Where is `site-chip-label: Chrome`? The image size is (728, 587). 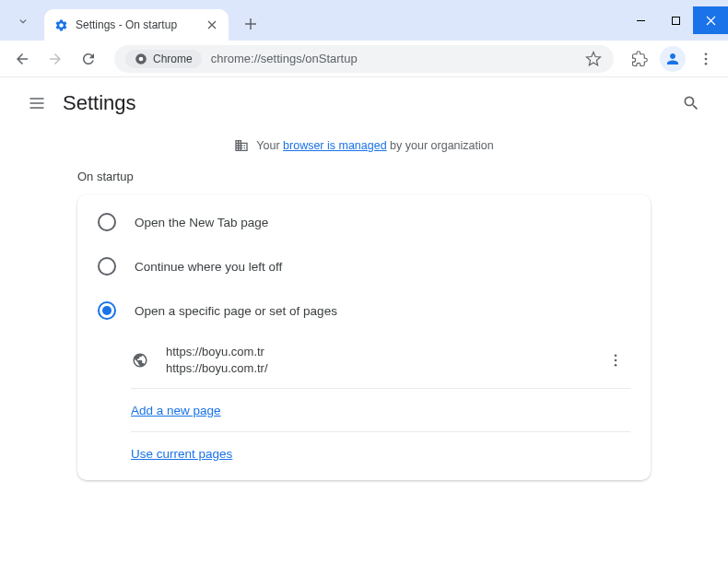 site-chip-label: Chrome is located at coordinates (173, 59).